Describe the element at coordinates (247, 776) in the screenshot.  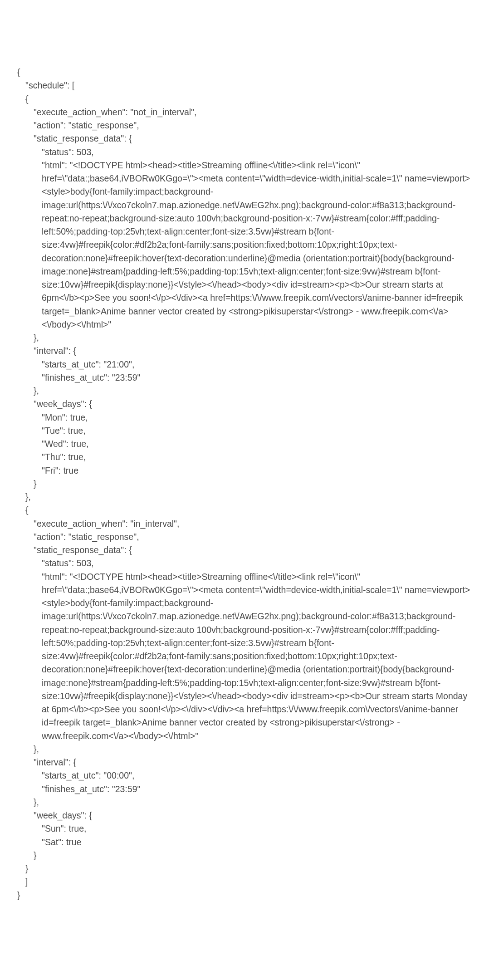
I see `code-line: "starts_at_utc": "00:00",` at that location.